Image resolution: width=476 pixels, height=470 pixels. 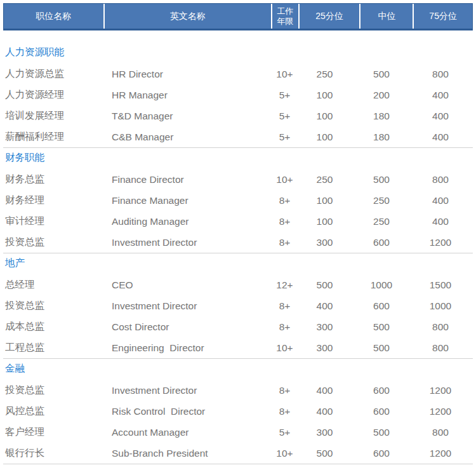 I want to click on position-name-en: Cost Director, so click(x=187, y=327).